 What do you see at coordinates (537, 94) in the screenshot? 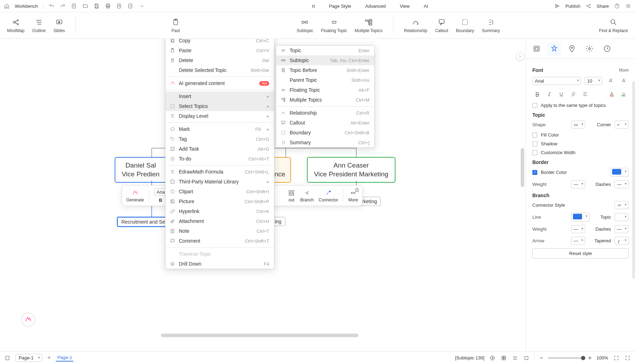
I see `bold-button` at bounding box center [537, 94].